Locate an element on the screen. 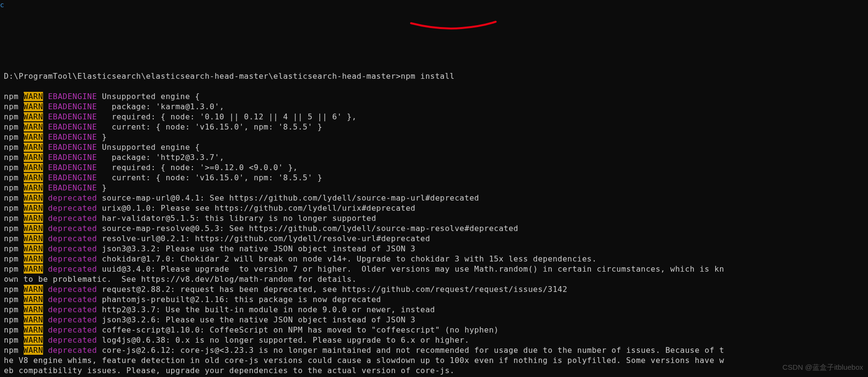  log-line: npm WARN deprecated uuid@3.4.0: Please u… is located at coordinates (436, 269).